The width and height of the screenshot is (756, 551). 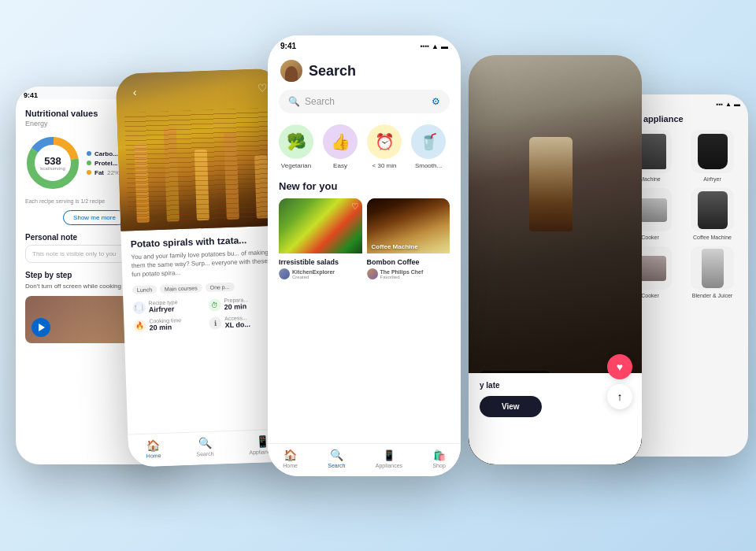 What do you see at coordinates (620, 382) in the screenshot?
I see `action-buttons: ♥ ↑` at bounding box center [620, 382].